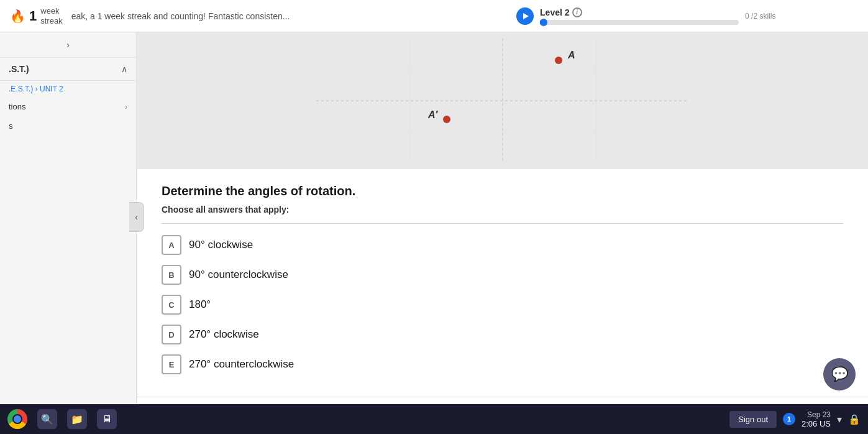 The image size is (868, 434). What do you see at coordinates (502, 224) in the screenshot?
I see `divider` at bounding box center [502, 224].